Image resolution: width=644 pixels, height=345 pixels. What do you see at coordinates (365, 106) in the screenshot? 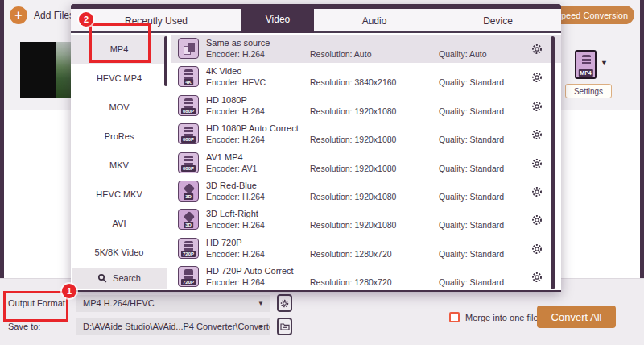
I see `format-row-hd-1080p: 080PHD 1080PEncoder: H.264Resolution: 19…` at bounding box center [365, 106].